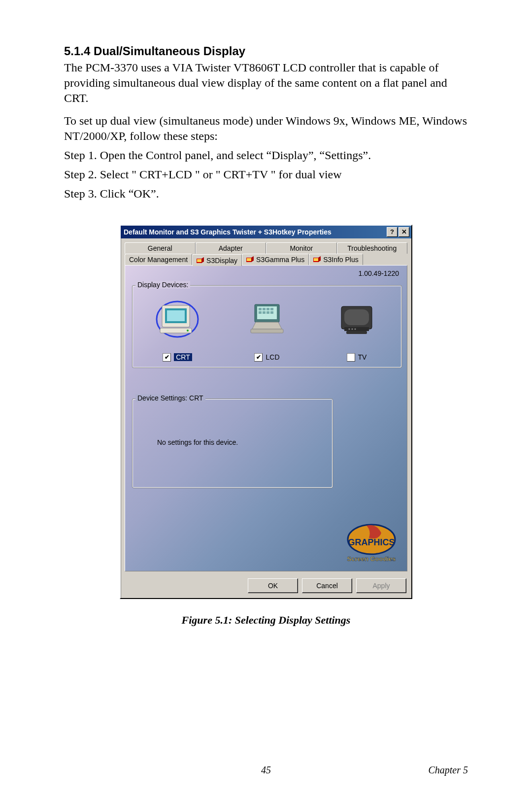  Describe the element at coordinates (327, 586) in the screenshot. I see `cancel-button: Cancel` at that location.